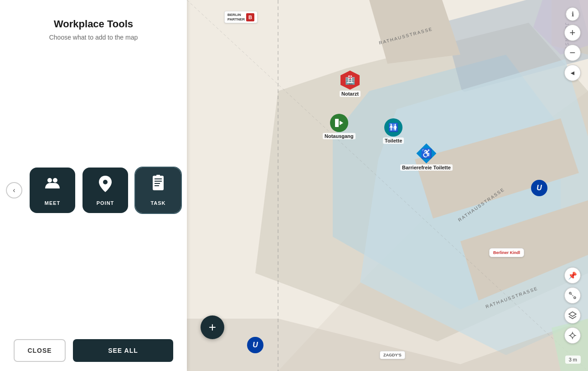 This screenshot has height=371, width=588. Describe the element at coordinates (40, 351) in the screenshot. I see `close-button: CLOSE` at that location.